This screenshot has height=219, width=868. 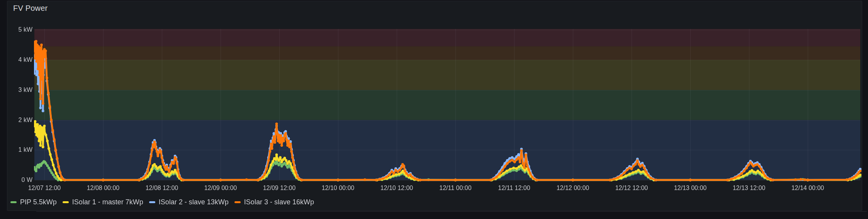 I want to click on legend-series-label: ISolar 3 - slave 16kWp, so click(x=279, y=202).